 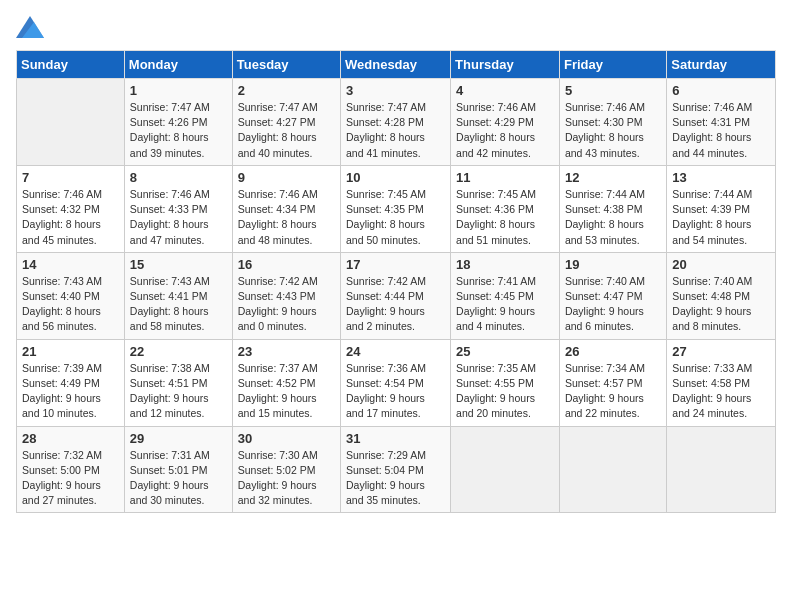 I want to click on day-cell: 15Sunrise: 7:43 AMSunset: 4:41 PMDayligh…, so click(x=178, y=296).